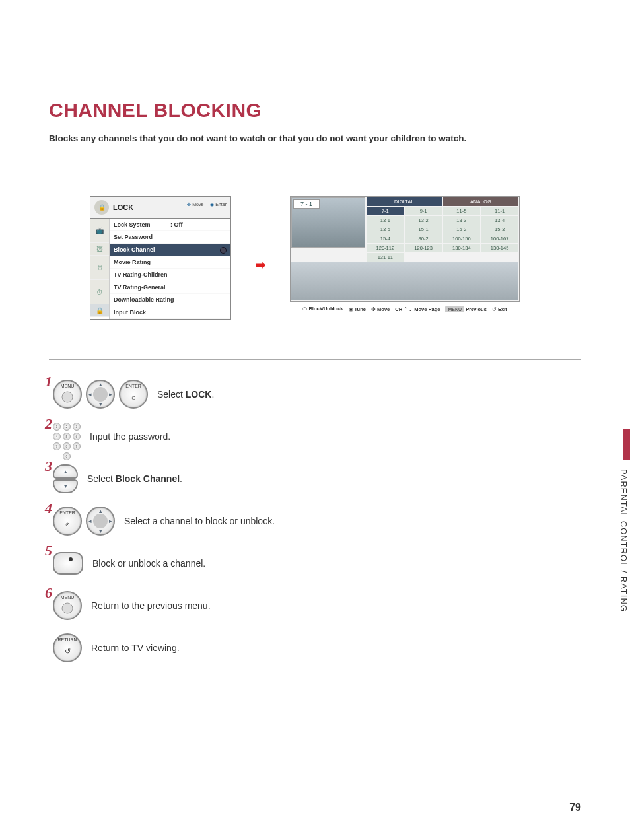 This screenshot has width=630, height=840. What do you see at coordinates (462, 248) in the screenshot?
I see `channel-cell: 130-134` at bounding box center [462, 248].